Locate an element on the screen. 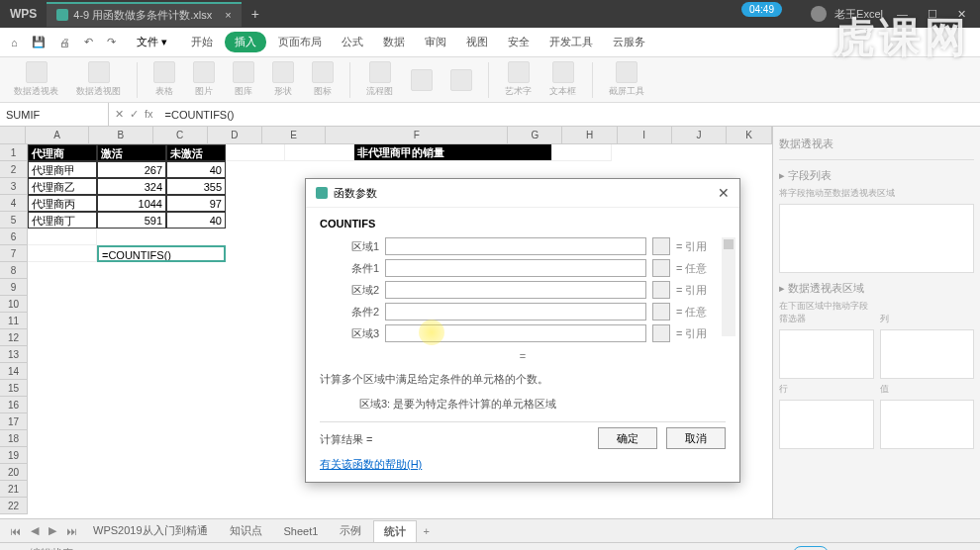  user-avatar is located at coordinates (819, 14).